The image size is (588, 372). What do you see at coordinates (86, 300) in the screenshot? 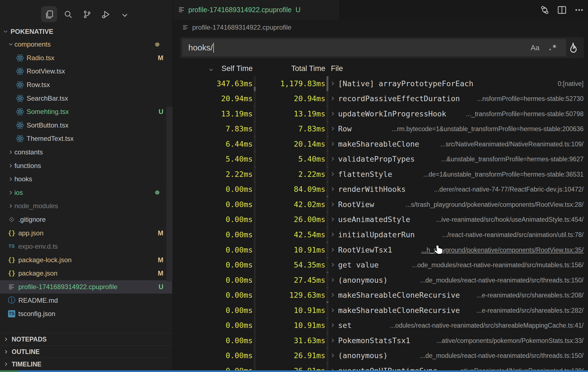
I see `tree-file-readme-md: ⓘREADME.md` at bounding box center [86, 300].